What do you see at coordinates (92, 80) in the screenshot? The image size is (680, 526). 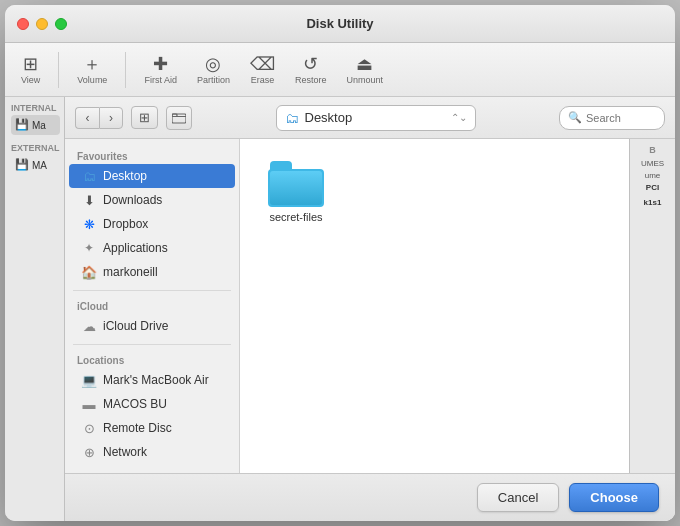 I see `volume-label: Volume` at bounding box center [92, 80].